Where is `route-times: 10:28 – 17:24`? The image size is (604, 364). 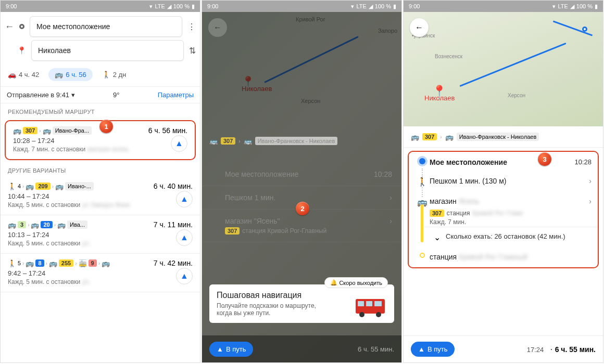
route-times: 10:28 – 17:24 is located at coordinates (100, 140).